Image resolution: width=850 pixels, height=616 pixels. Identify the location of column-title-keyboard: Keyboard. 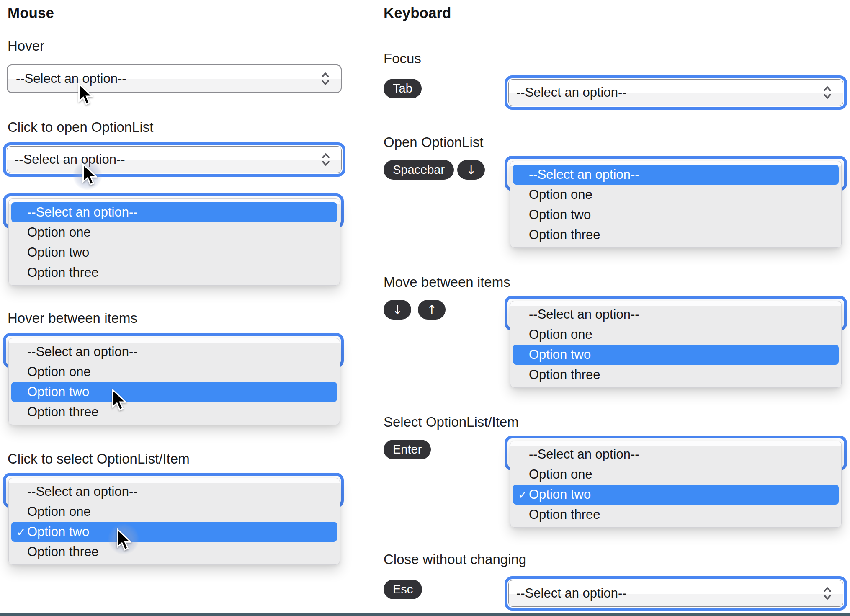
(417, 13).